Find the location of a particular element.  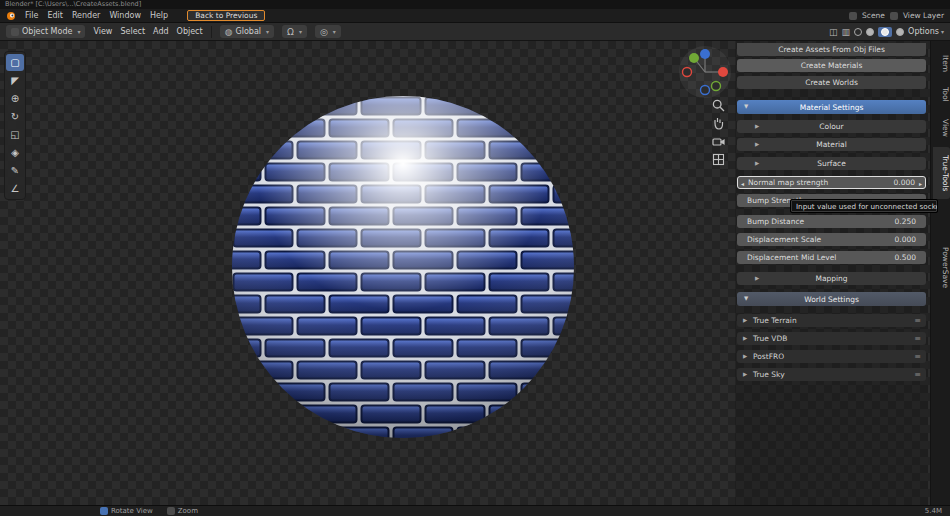

displacement-mid-level-slider: Displacement Mid Level 0.500 is located at coordinates (832, 258).